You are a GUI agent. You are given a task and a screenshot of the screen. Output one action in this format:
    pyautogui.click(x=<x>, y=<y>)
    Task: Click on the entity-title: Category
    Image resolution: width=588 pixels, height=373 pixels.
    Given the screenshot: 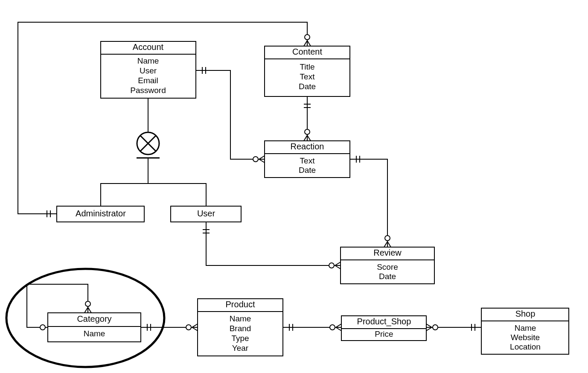 What is the action you would take?
    pyautogui.click(x=94, y=319)
    